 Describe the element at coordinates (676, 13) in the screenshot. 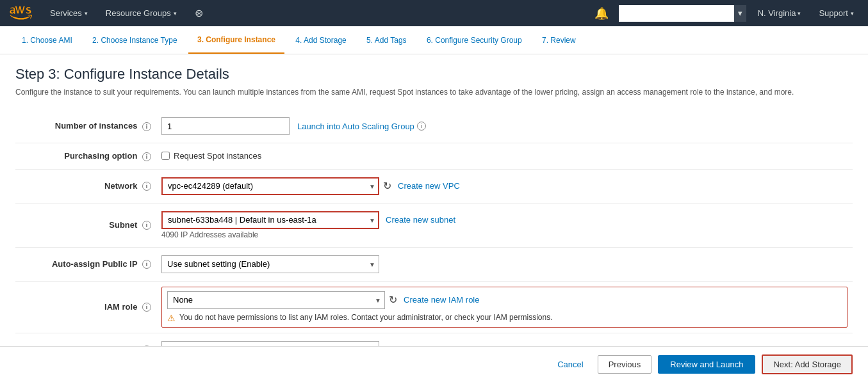

I see `search-input` at that location.